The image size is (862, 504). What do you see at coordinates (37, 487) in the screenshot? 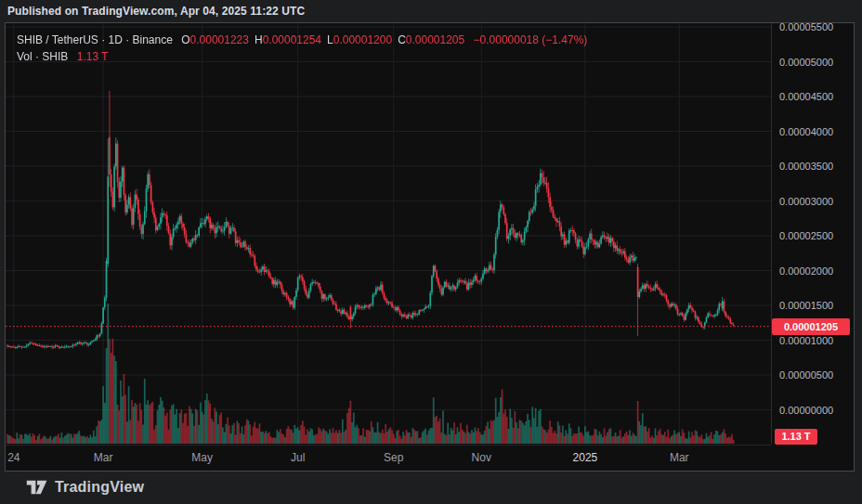
I see `tradingview-logo-icon` at bounding box center [37, 487].